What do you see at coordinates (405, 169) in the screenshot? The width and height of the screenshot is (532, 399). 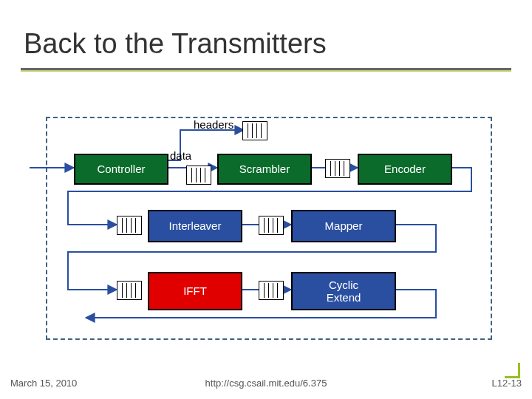 I see `encoder-block: Encoder` at bounding box center [405, 169].